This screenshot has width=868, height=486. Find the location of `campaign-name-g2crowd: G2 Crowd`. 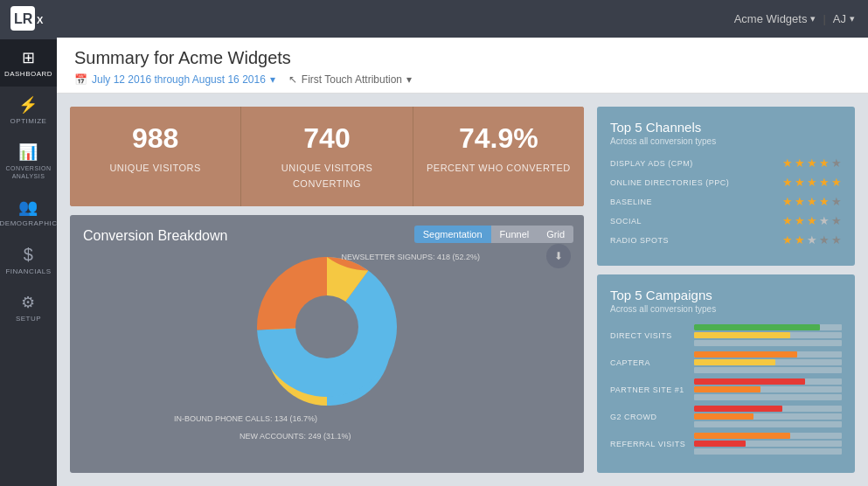

campaign-name-g2crowd: G2 Crowd is located at coordinates (649, 417).